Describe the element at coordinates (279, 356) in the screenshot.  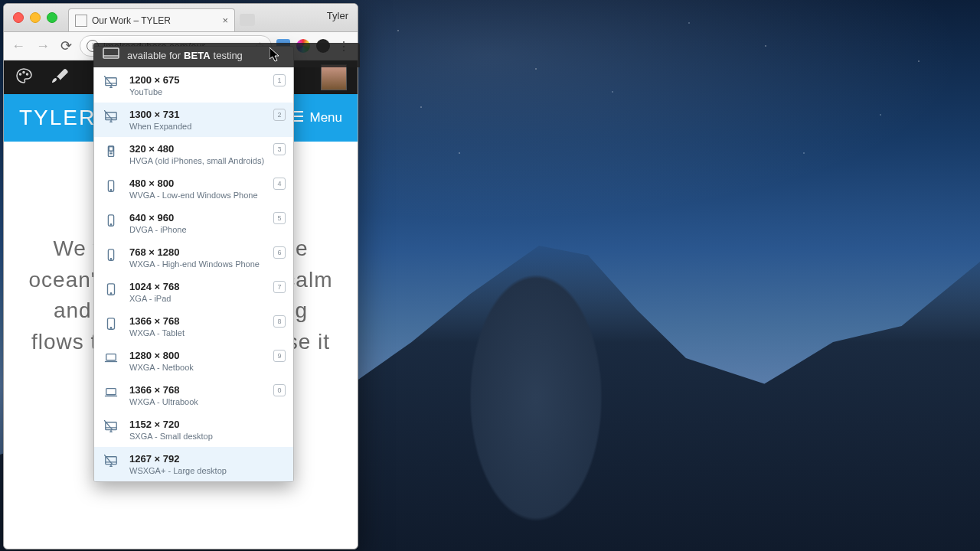
I see `resize-option-hotkey: 9` at that location.